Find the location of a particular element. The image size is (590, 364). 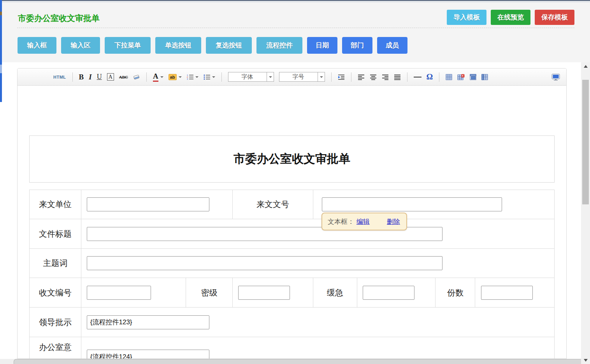

indent-button is located at coordinates (341, 77).